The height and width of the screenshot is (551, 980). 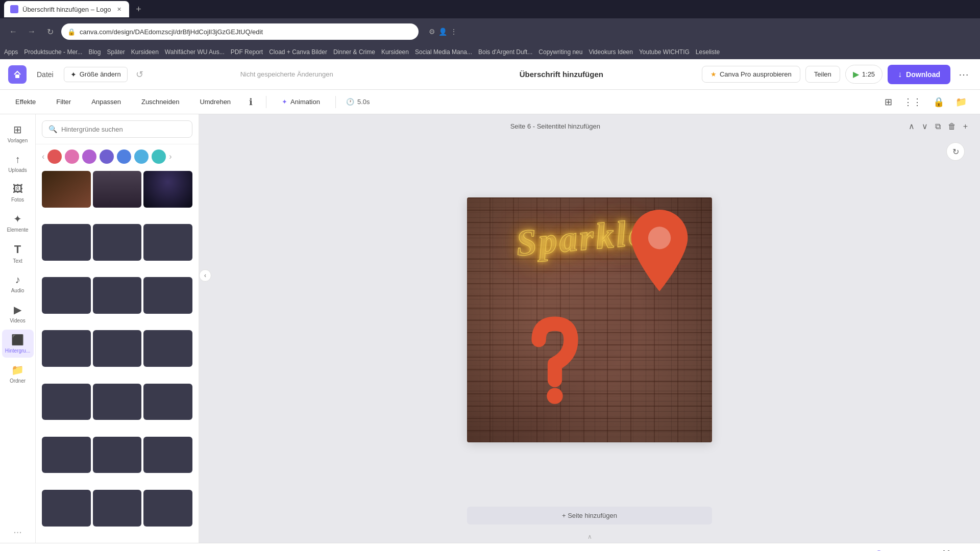 What do you see at coordinates (45, 74) in the screenshot?
I see `datei-button: Datei` at bounding box center [45, 74].